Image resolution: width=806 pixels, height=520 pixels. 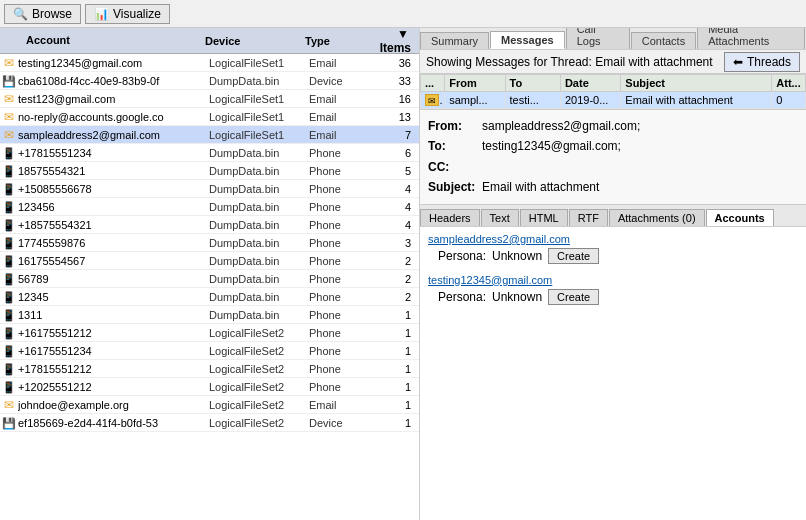 What do you see at coordinates (454, 40) in the screenshot?
I see `top-tab-summary: Summary` at bounding box center [454, 40].